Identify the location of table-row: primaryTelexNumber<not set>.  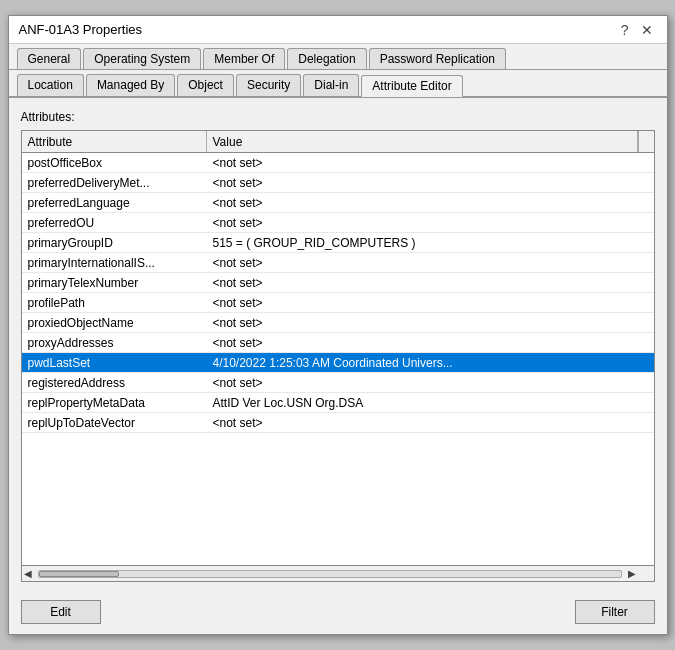
(338, 283).